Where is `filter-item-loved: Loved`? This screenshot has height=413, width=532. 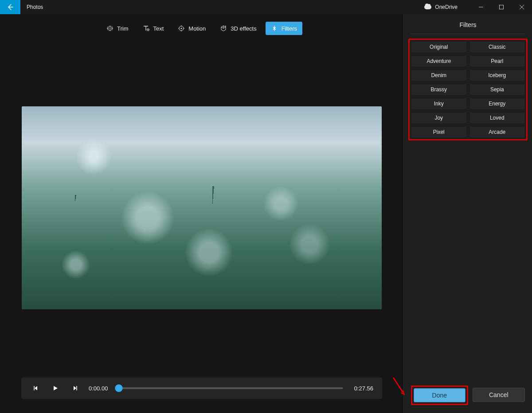 filter-item-loved: Loved is located at coordinates (497, 118).